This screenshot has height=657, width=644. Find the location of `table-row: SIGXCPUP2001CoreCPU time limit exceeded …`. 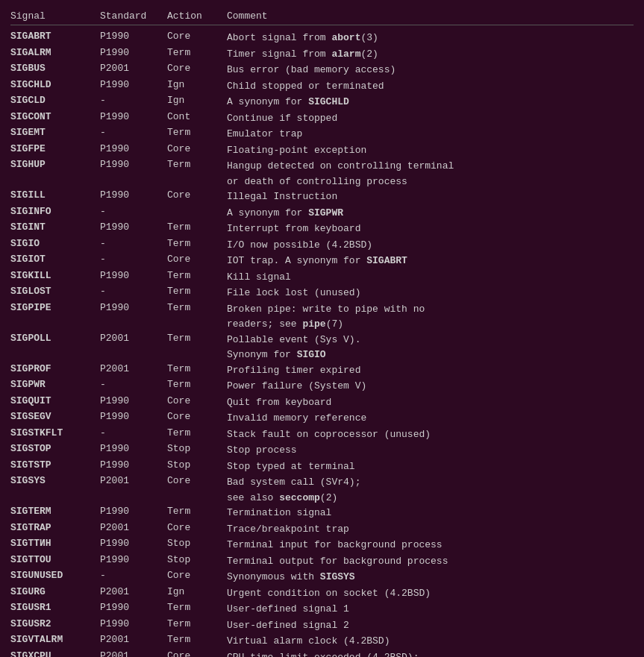

table-row: SIGXCPUP2001CoreCPU time limit exceeded … is located at coordinates (322, 653).